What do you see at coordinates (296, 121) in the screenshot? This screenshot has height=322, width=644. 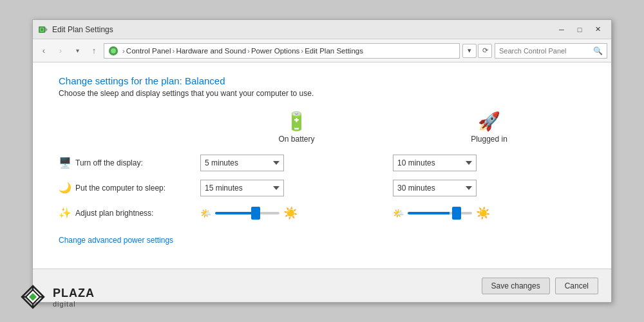 I see `battery-icon: 🔋` at bounding box center [296, 121].